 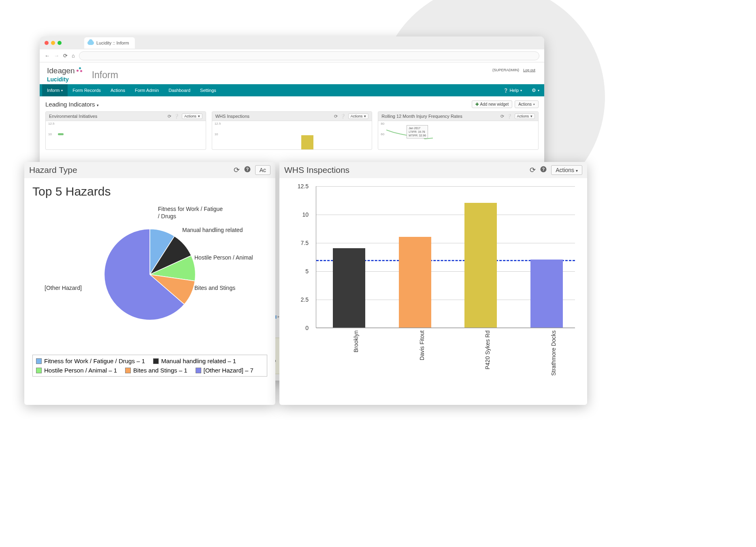 I want to click on bar-x-labels: BrooklynDavis FitoutP420 Sykes RdStrathm…, so click(x=445, y=344).